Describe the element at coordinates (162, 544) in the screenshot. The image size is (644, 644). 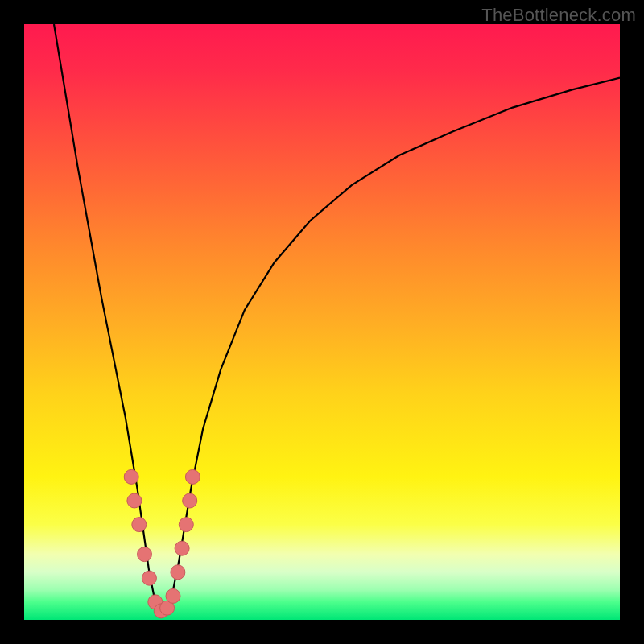
I see `marker-group` at that location.